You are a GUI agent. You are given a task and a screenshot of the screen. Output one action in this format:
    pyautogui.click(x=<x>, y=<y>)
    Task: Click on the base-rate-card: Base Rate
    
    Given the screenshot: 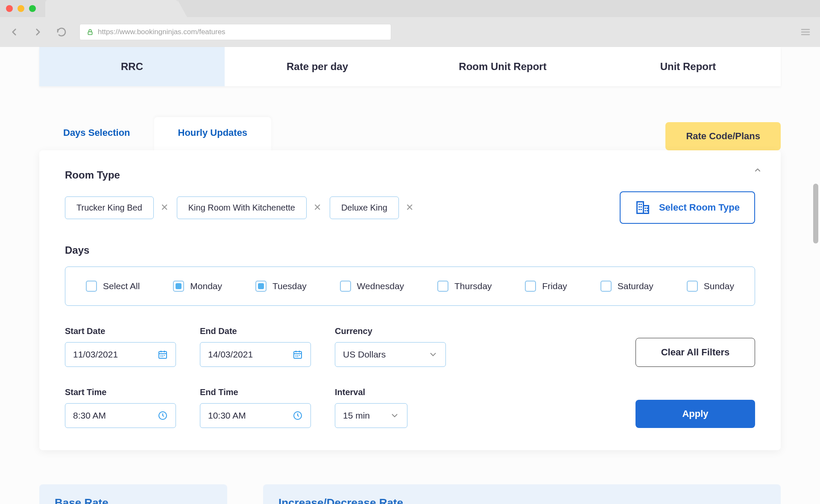 What is the action you would take?
    pyautogui.click(x=133, y=494)
    